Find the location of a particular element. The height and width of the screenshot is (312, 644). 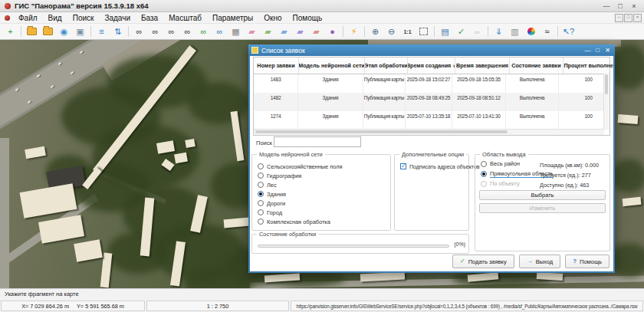

table-header-cell: Процент выполнения is located at coordinates (589, 66).